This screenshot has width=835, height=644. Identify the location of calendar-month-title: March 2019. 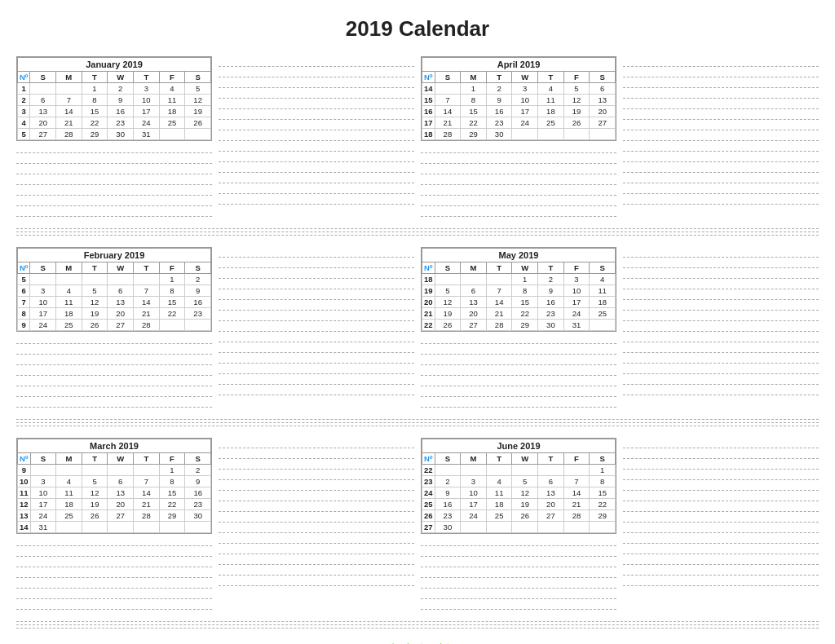
(114, 445).